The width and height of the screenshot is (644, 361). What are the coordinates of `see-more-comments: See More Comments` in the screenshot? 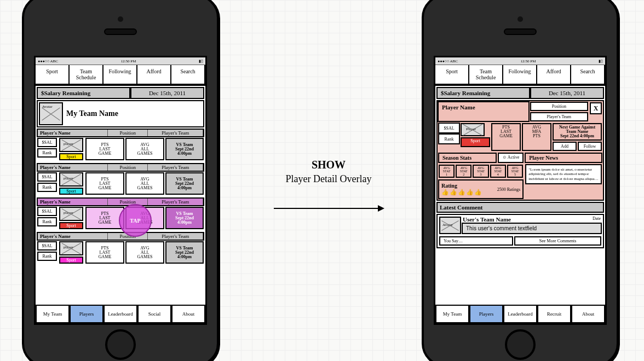 It's located at (557, 241).